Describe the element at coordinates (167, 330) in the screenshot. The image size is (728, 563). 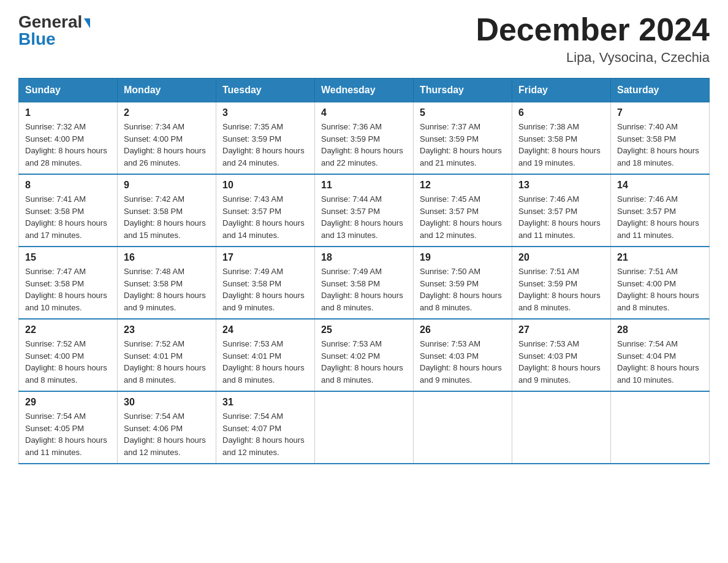
I see `day-number: 23` at that location.